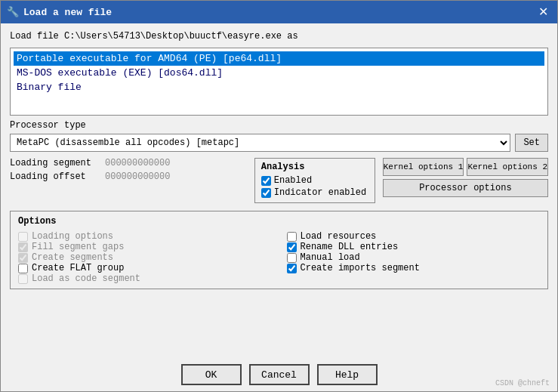 This screenshot has width=558, height=392. What do you see at coordinates (331, 258) in the screenshot?
I see `manual-load-label: Manual load` at bounding box center [331, 258].